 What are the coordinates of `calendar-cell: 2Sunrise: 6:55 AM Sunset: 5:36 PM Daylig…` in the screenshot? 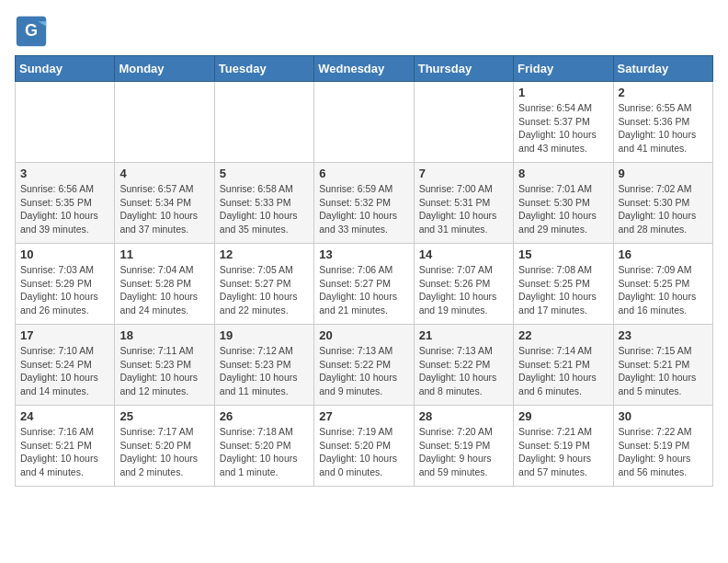 It's located at (663, 122).